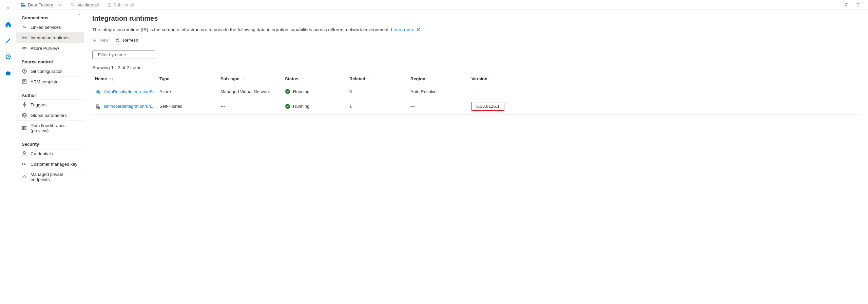  Describe the element at coordinates (8, 73) in the screenshot. I see `rail-manage-button` at that location.